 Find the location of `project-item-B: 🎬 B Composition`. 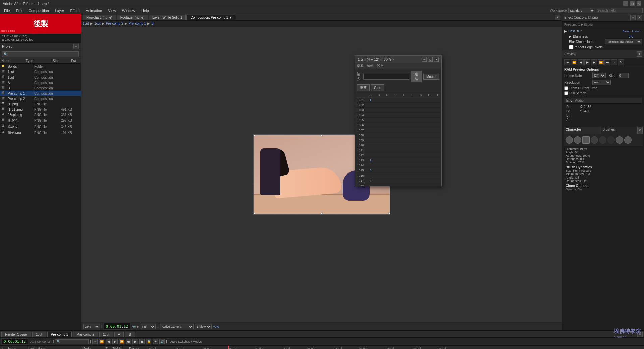

project-item-B: 🎬 B Composition is located at coordinates (40, 88).